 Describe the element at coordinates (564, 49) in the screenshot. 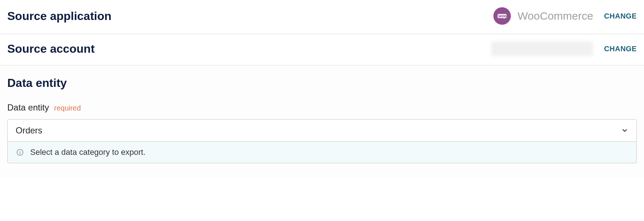

I see `source-account-right: CHANGE` at that location.